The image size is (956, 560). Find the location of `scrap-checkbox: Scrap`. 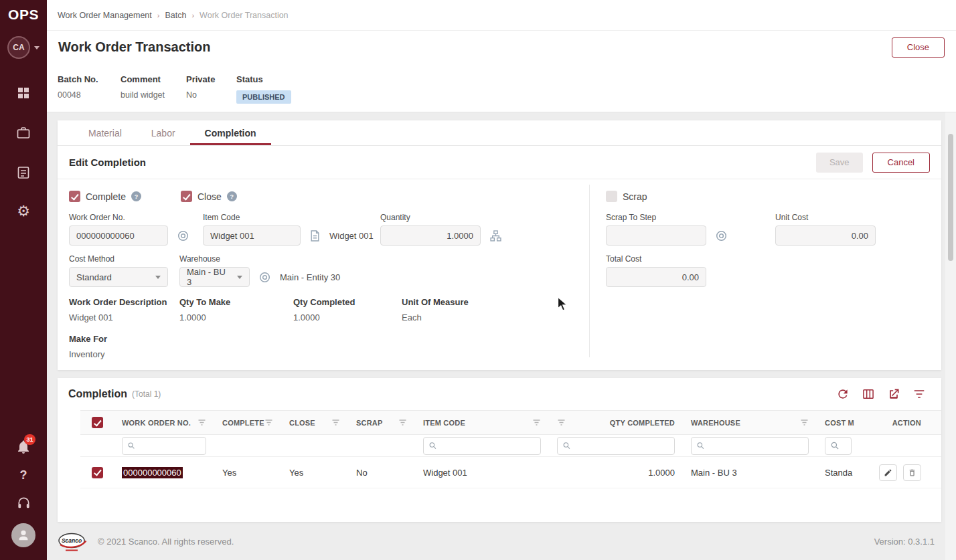

scrap-checkbox: Scrap is located at coordinates (627, 197).